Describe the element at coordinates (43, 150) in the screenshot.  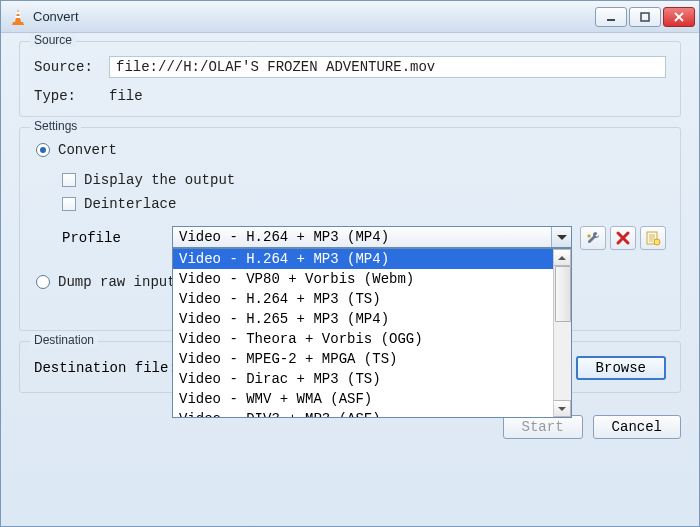
I see `convert-radio` at that location.